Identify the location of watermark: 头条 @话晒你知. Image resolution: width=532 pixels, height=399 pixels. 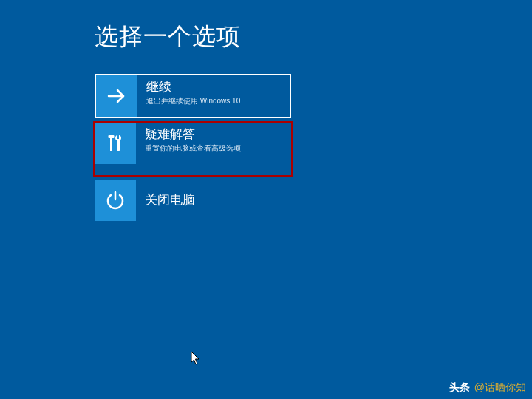
(488, 388).